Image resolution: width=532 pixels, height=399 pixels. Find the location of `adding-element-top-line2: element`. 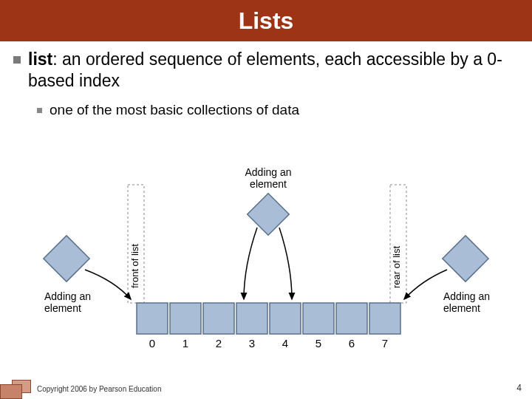

adding-element-top-line2: element is located at coordinates (268, 184).